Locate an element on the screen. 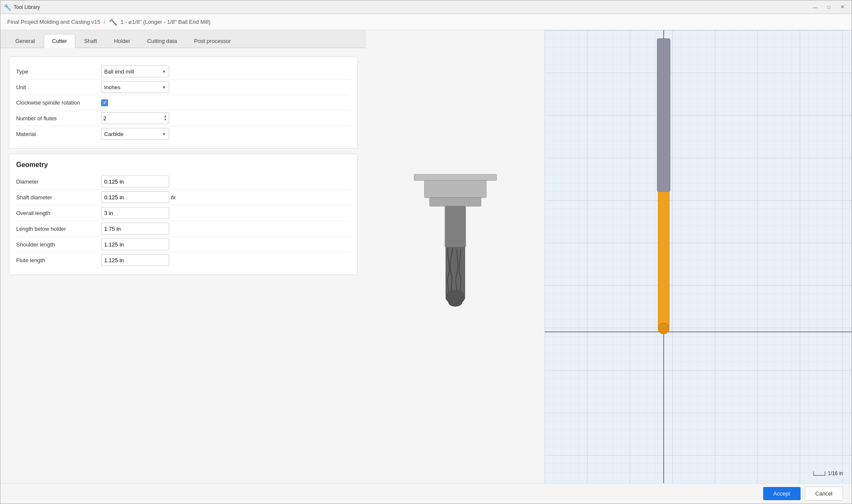 The height and width of the screenshot is (504, 852). title-bar-left: 🔧 Tool Library is located at coordinates (22, 7).